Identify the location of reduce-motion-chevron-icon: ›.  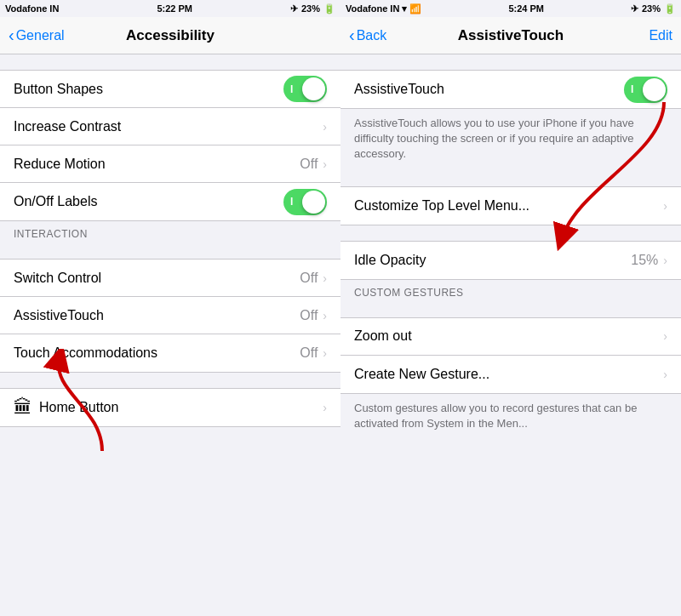
(325, 164).